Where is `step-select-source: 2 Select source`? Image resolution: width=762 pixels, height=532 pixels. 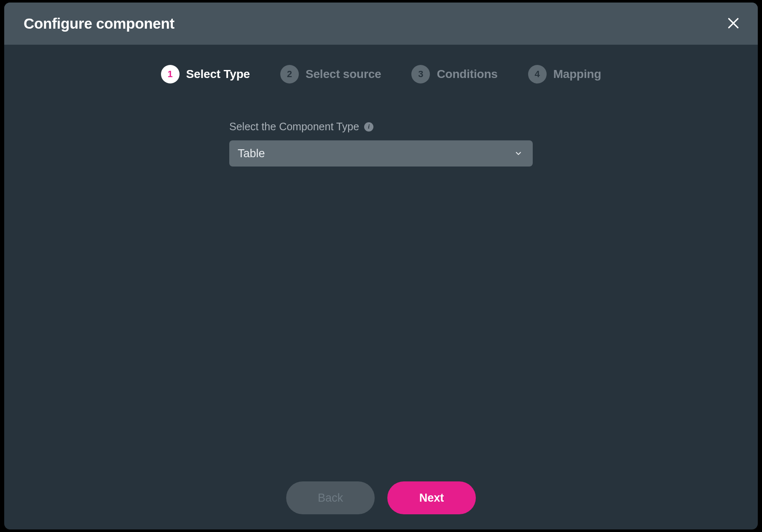 step-select-source: 2 Select source is located at coordinates (331, 74).